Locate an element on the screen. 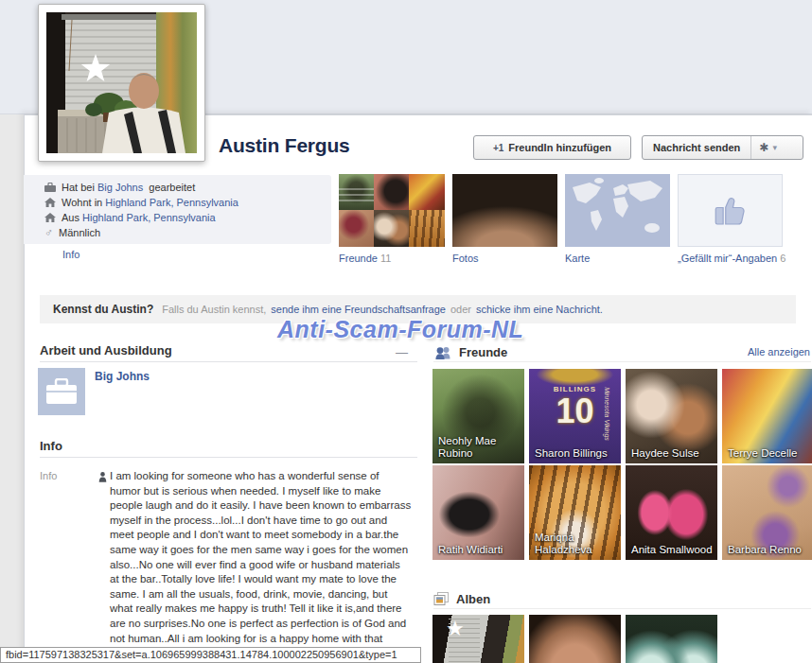 The height and width of the screenshot is (663, 812). friend-name: Sharon Billings is located at coordinates (576, 454).